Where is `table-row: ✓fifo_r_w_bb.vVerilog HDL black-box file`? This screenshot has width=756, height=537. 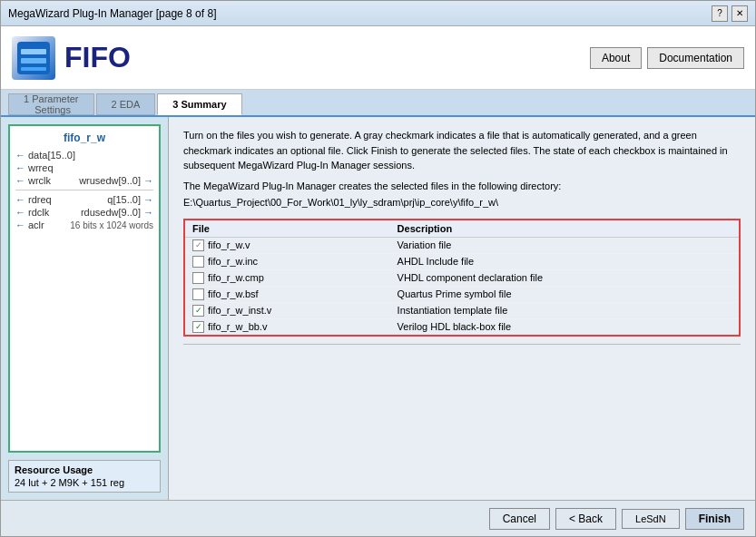
table-row: ✓fifo_r_w_bb.vVerilog HDL black-box file is located at coordinates (462, 327).